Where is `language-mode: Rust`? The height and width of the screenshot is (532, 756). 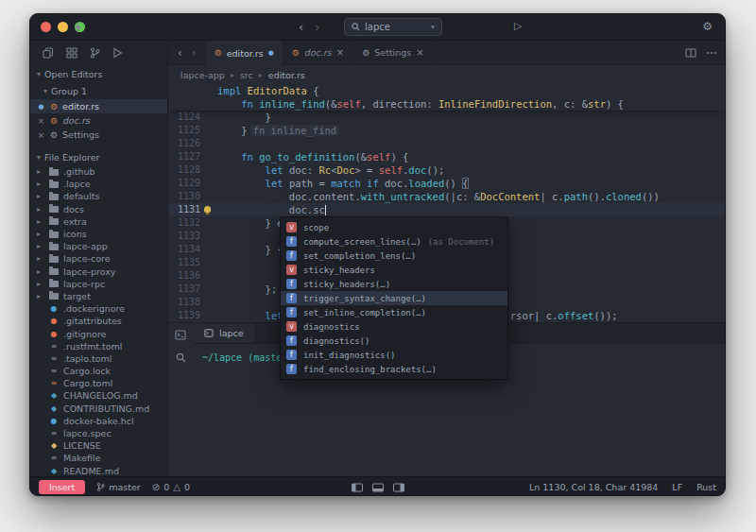
language-mode: Rust is located at coordinates (707, 488).